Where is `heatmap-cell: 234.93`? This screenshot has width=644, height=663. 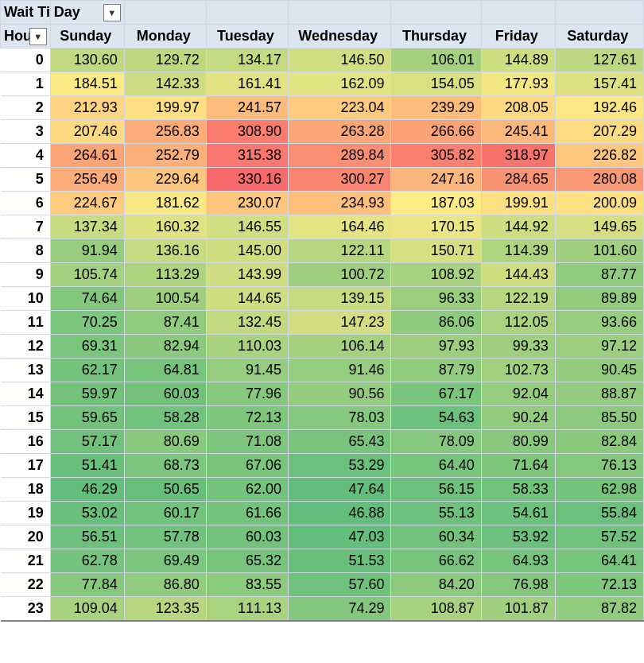
heatmap-cell: 234.93 is located at coordinates (340, 204).